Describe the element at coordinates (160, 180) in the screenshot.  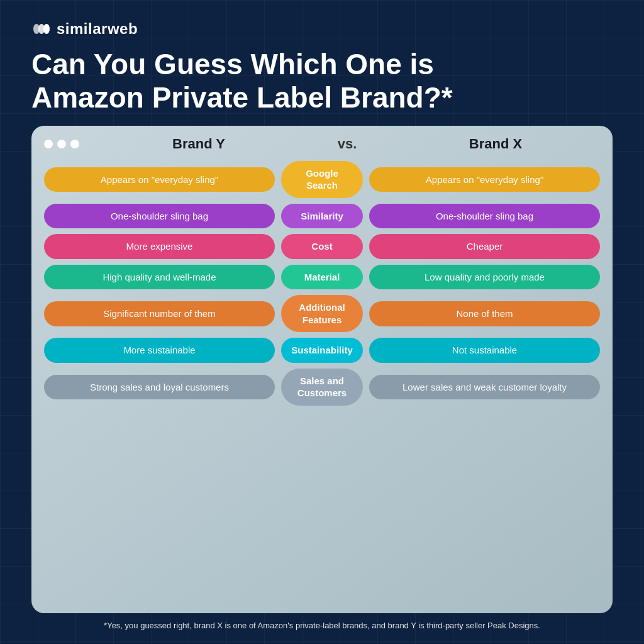
I see `cell-gold-left: Appears on "everyday sling"` at that location.